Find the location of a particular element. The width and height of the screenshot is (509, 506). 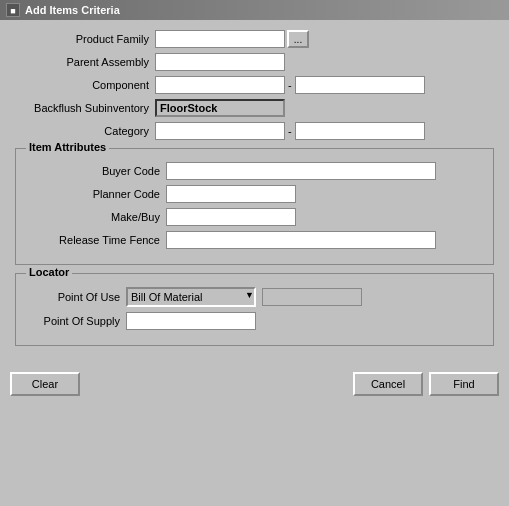

make-buy-label: Make/Buy is located at coordinates (96, 217).